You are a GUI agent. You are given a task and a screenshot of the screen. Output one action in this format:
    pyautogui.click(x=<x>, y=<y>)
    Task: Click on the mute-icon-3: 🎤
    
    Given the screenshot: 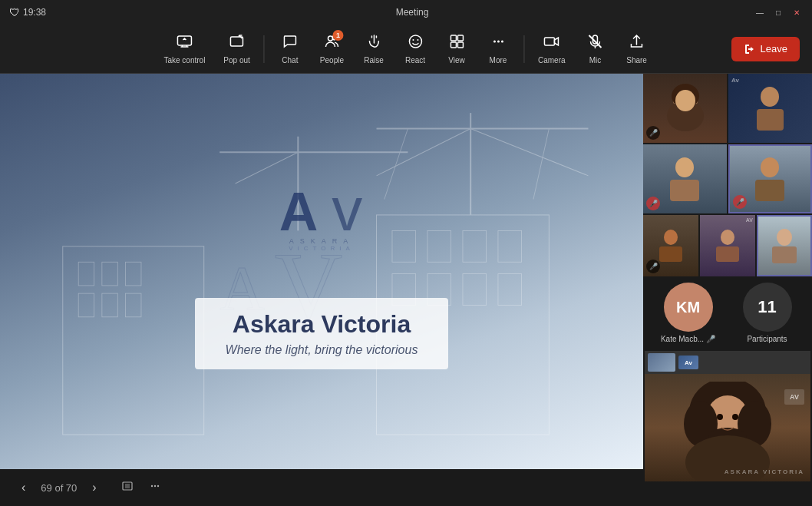 What is the action you would take?
    pyautogui.click(x=653, y=203)
    